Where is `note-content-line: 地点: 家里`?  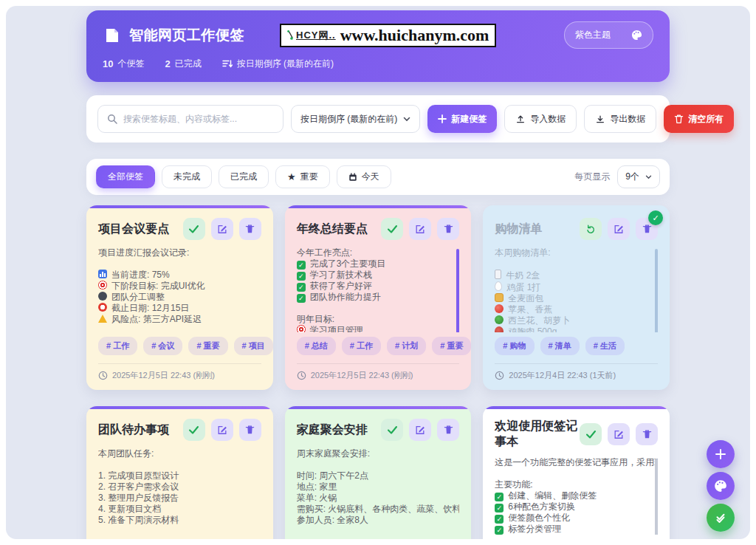
note-content-line: 地点: 家里 is located at coordinates (378, 487).